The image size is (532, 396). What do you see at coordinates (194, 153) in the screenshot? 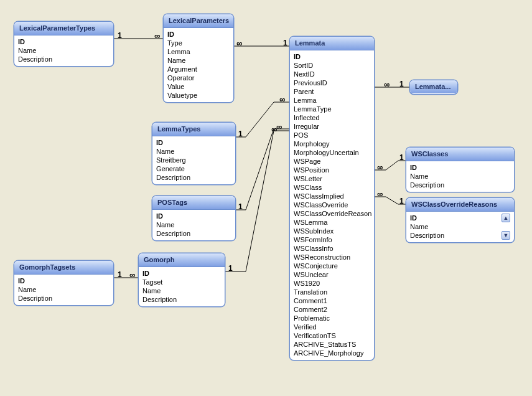
I see `table-lemmatypes: LemmaTypes ID Name Streitberg Generate D…` at bounding box center [194, 153].